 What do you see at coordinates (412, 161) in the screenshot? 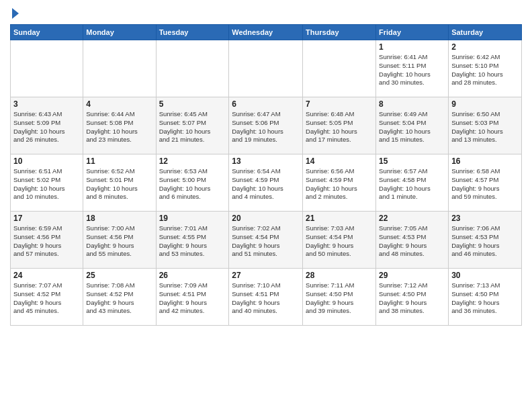
I see `day-number: 15` at bounding box center [412, 161].